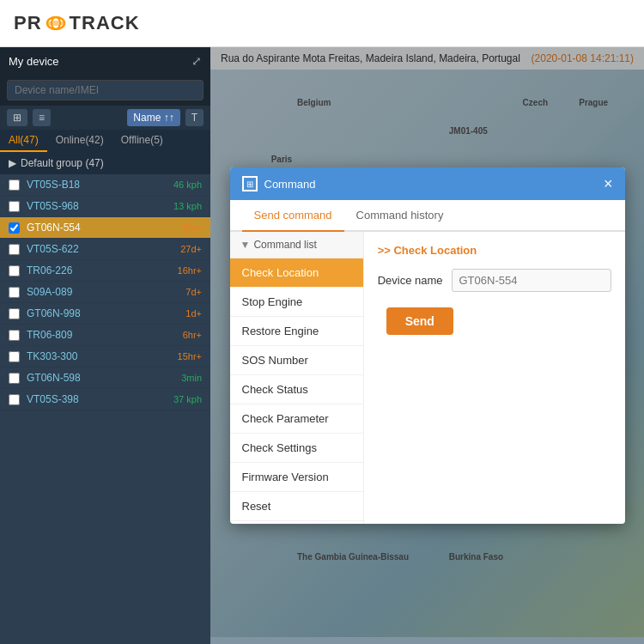  I want to click on command-list-item: More, so click(297, 522).